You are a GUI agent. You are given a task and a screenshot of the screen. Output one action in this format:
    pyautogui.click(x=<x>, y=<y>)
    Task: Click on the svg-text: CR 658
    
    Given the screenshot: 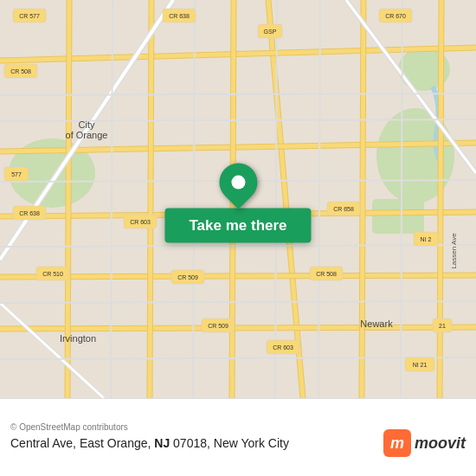 What is the action you would take?
    pyautogui.click(x=344, y=209)
    